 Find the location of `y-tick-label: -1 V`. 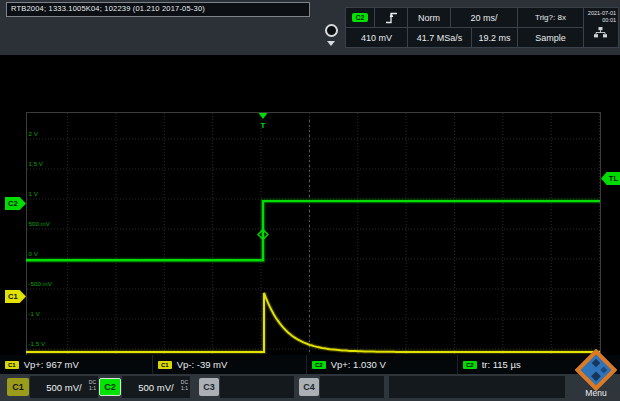

y-tick-label: -1 V is located at coordinates (35, 314).